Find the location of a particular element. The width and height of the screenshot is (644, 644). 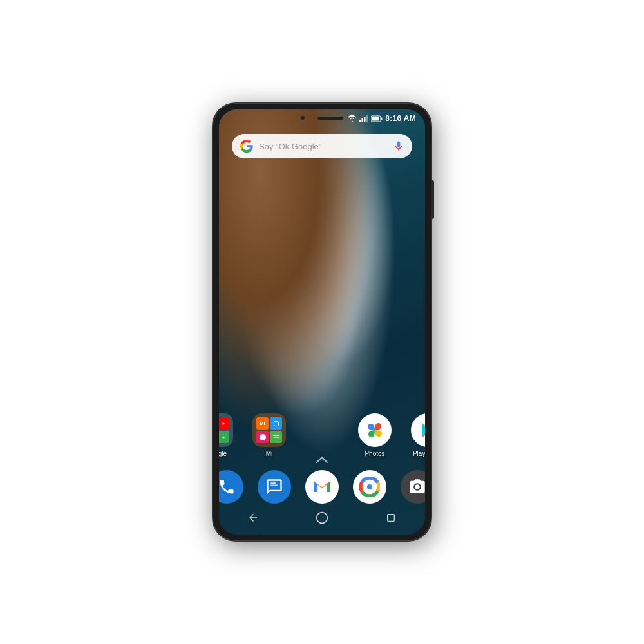

youtube-mini is located at coordinates (224, 424).